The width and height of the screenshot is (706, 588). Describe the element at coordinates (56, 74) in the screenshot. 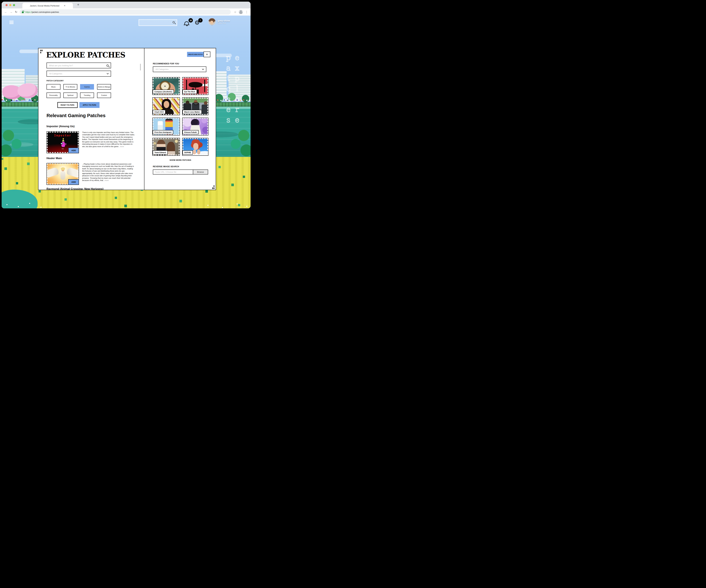

I see `category-select-value: All Categories` at that location.